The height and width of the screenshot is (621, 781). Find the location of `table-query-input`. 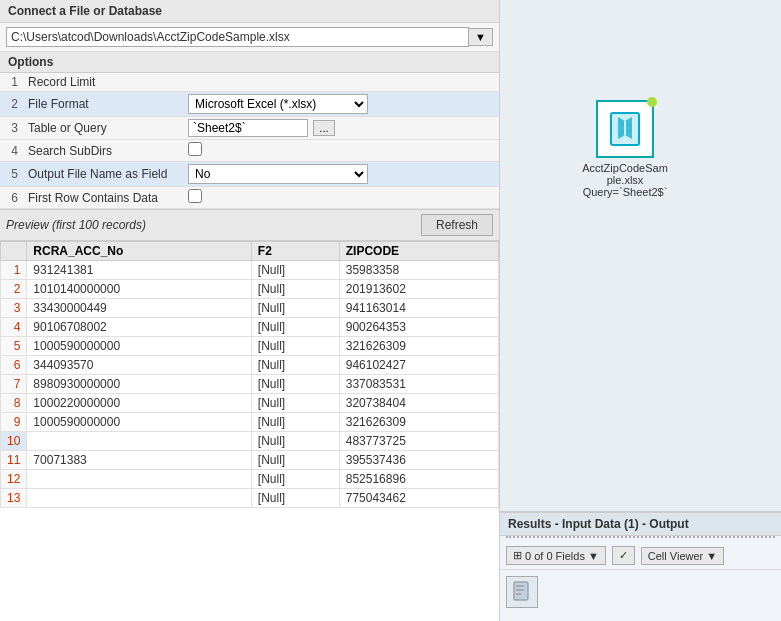

table-query-input is located at coordinates (248, 128).